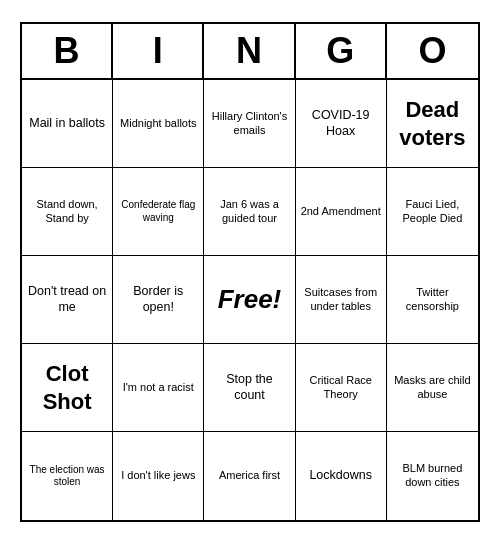 Image resolution: width=500 pixels, height=544 pixels. Describe the element at coordinates (68, 51) in the screenshot. I see `header-letter: B` at that location.